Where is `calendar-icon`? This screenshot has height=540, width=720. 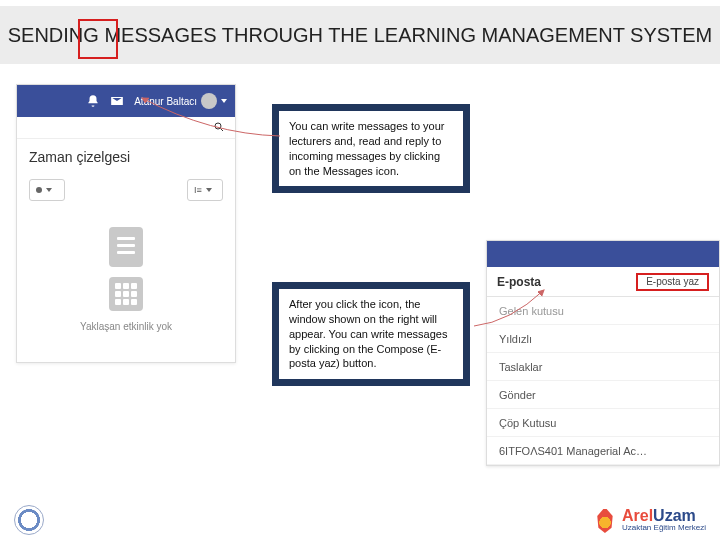
calendar-icon is located at coordinates (126, 294).